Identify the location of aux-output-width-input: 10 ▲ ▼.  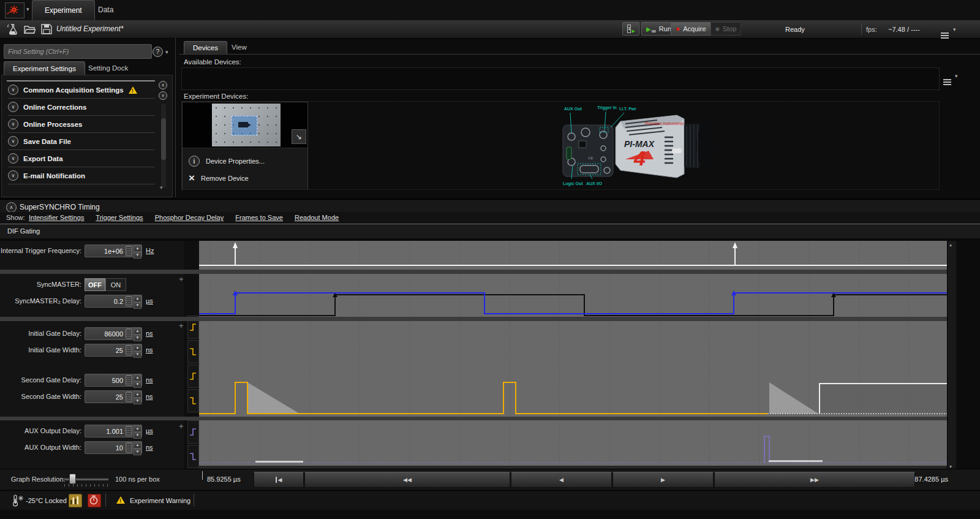
(113, 447).